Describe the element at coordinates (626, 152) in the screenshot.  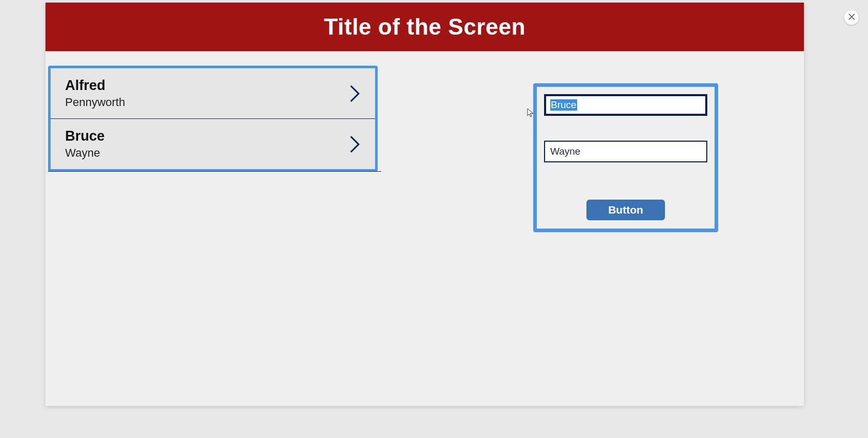
I see `last-name-field-wrap` at that location.